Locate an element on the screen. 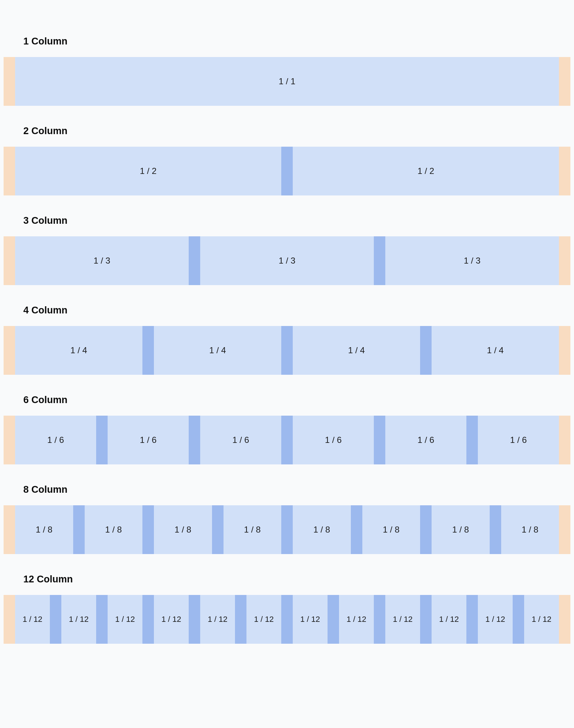 The height and width of the screenshot is (728, 574). grid-section-2col: 2 Column1 / 21 / 2 is located at coordinates (287, 161).